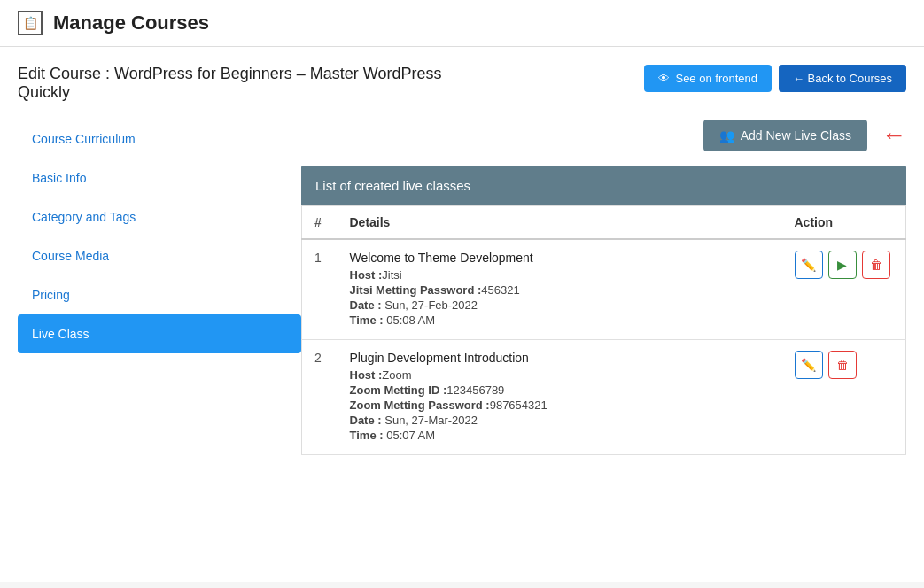 The height and width of the screenshot is (588, 924). Describe the element at coordinates (894, 135) in the screenshot. I see `arrow-indicator: ←` at that location.